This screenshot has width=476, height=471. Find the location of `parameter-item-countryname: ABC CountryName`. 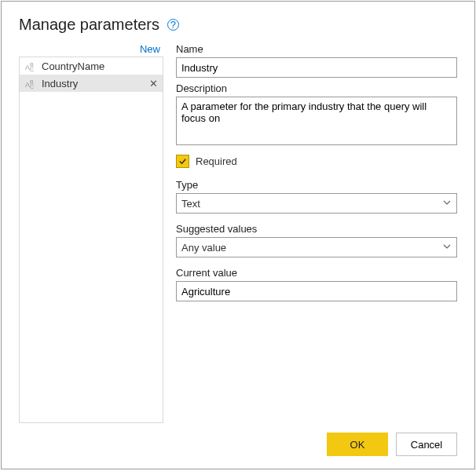

parameter-item-countryname: ABC CountryName is located at coordinates (91, 66).